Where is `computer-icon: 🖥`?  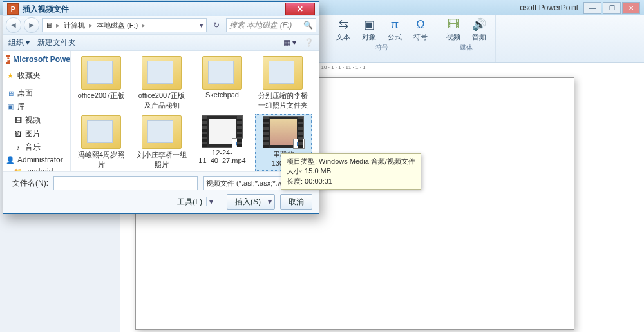 computer-icon: 🖥 is located at coordinates (49, 25).